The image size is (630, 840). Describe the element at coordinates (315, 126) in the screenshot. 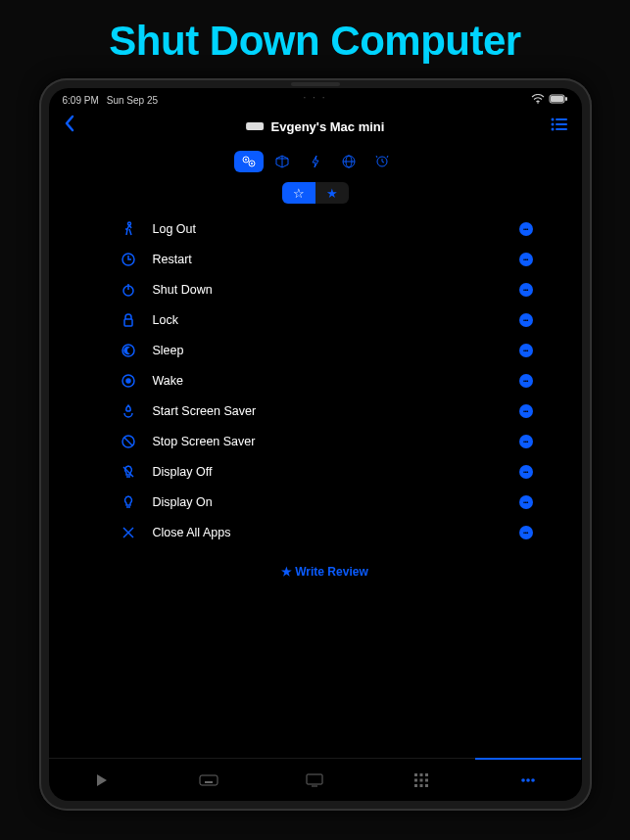

I see `nav-header: Evgeny's Mac mini` at that location.